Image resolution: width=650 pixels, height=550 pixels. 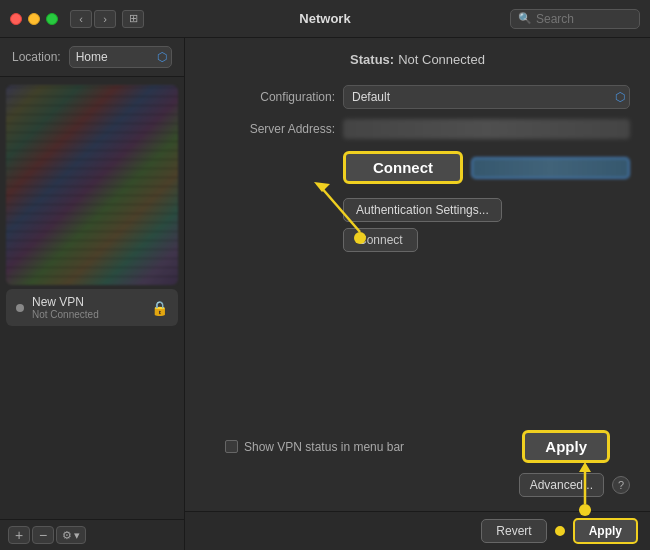 What do you see at coordinates (486, 97) in the screenshot?
I see `configuration-select: Default` at bounding box center [486, 97].